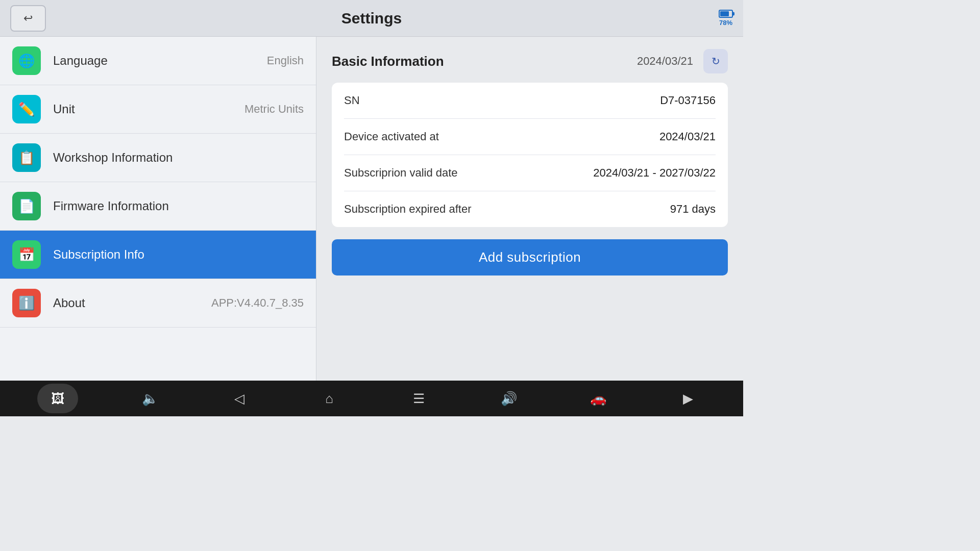 Image resolution: width=980 pixels, height=551 pixels. What do you see at coordinates (391, 137) in the screenshot?
I see `info-key-1: Device activated at` at bounding box center [391, 137].